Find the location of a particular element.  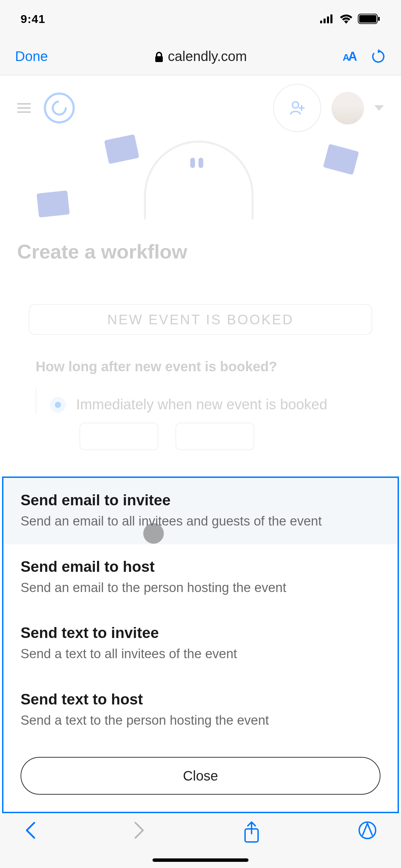

lock-icon is located at coordinates (159, 57).